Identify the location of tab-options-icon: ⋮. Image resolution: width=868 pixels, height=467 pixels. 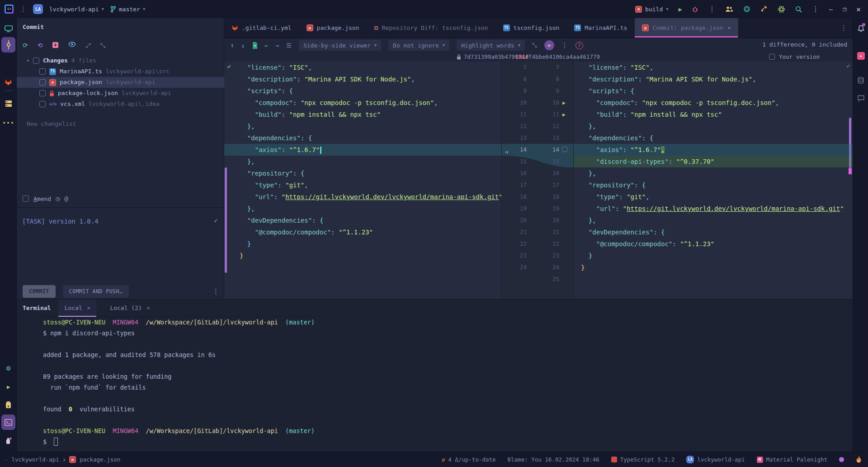
(844, 28).